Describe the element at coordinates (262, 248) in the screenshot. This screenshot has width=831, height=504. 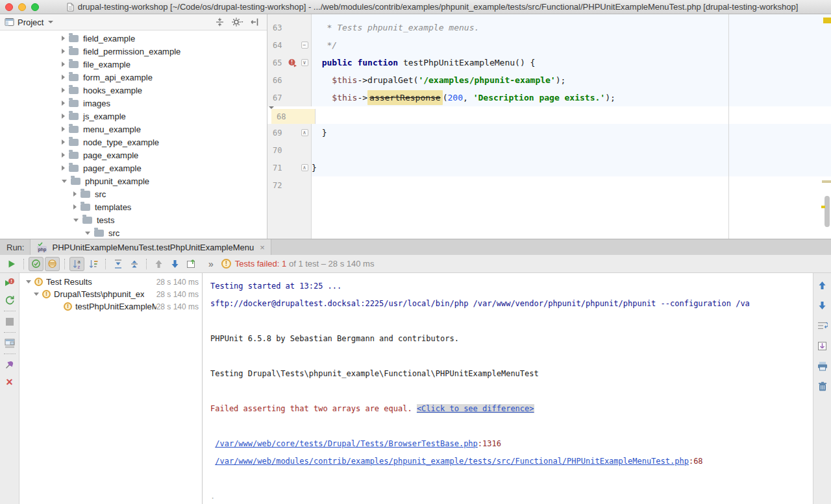
I see `close-tab-icon: ×` at that location.